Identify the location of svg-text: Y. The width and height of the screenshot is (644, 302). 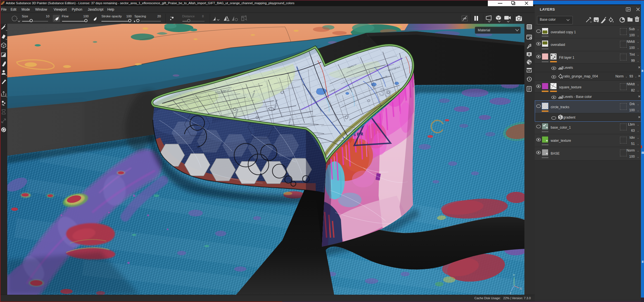
(514, 275).